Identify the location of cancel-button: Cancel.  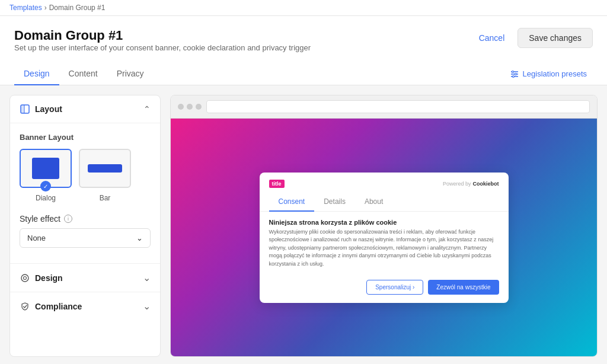
(492, 38).